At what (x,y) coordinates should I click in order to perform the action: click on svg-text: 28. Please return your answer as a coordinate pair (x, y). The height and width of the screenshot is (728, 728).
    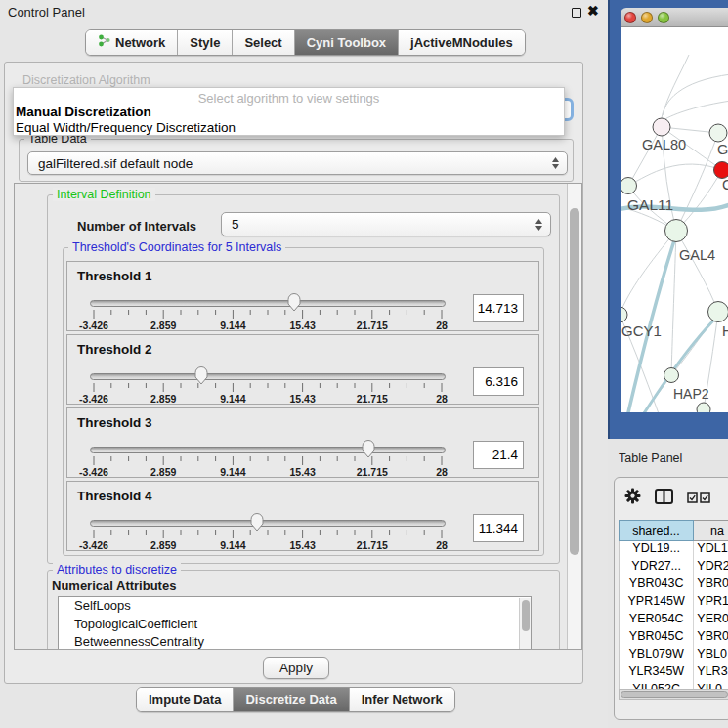
    Looking at the image, I should click on (442, 399).